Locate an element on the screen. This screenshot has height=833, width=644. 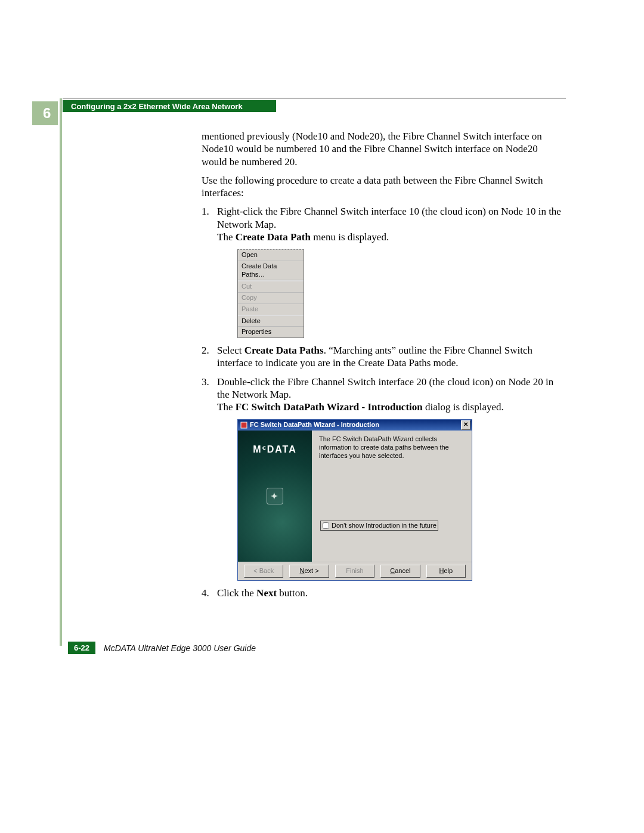
top-rule is located at coordinates (314, 98).